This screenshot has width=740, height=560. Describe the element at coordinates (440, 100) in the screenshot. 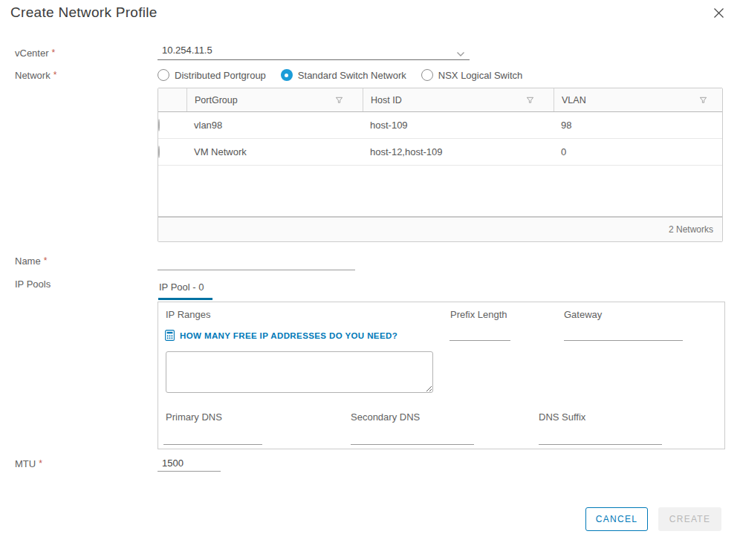

I see `table-header-row: PortGroup Host ID VLAN` at that location.